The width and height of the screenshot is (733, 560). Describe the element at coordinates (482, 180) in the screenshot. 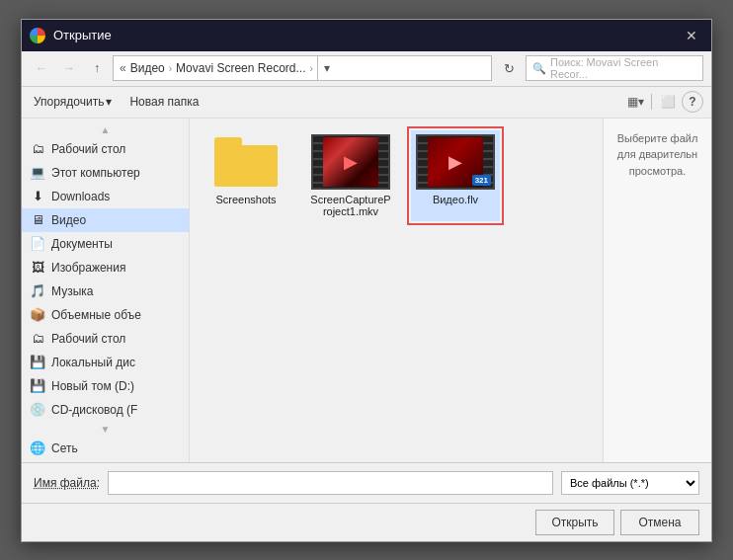

I see `flv-badge: 321` at that location.